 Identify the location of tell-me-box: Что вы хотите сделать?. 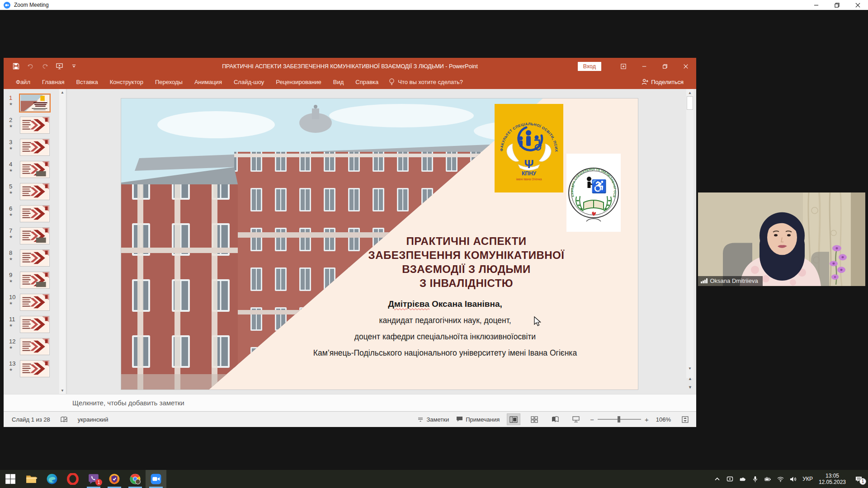
(426, 82).